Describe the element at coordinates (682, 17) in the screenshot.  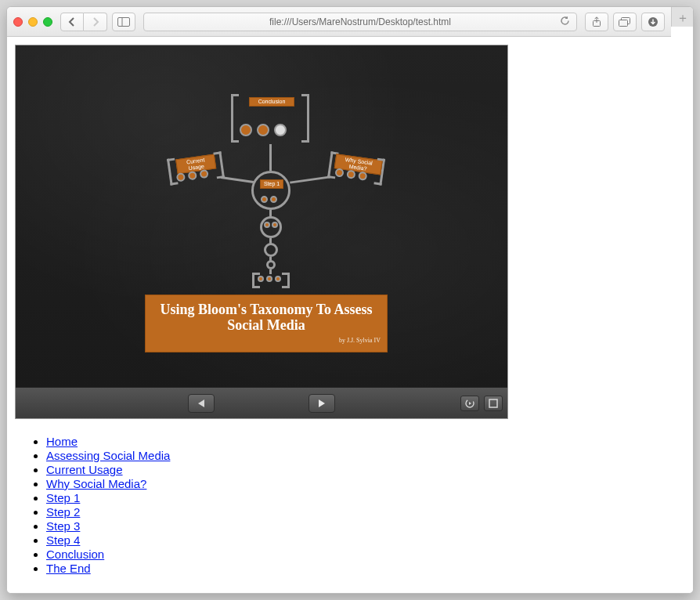
I see `new-tab-button: ＋` at that location.